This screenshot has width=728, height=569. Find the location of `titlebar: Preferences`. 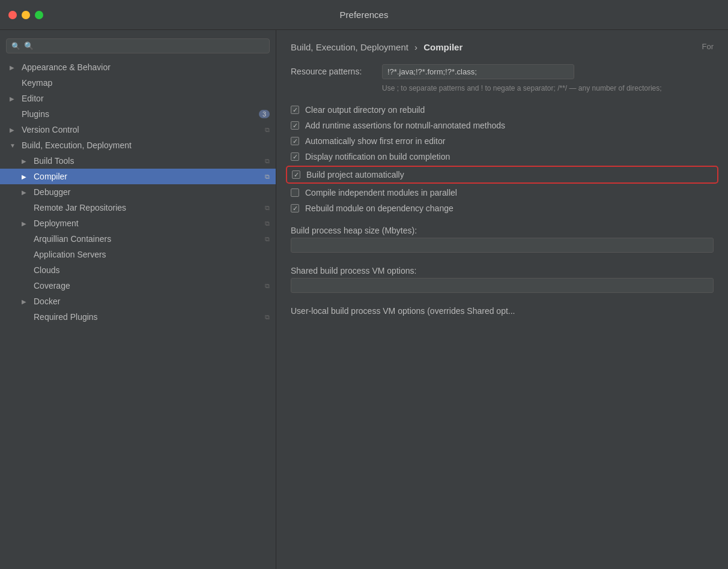

titlebar: Preferences is located at coordinates (364, 15).